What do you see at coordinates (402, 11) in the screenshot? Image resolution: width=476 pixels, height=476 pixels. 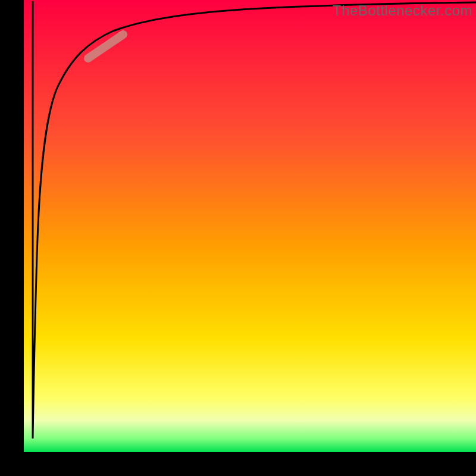 I see `attribution-text: TheBottlenecker.com` at bounding box center [402, 11].